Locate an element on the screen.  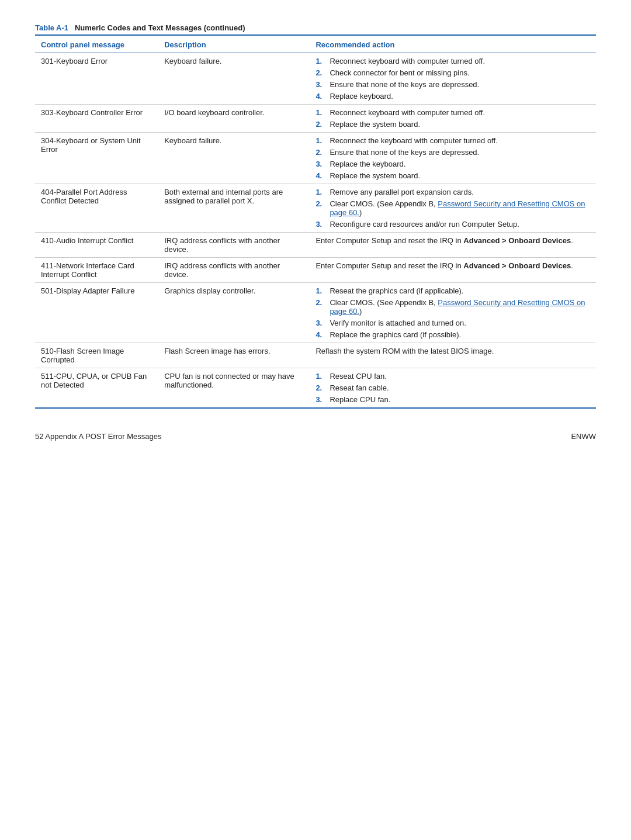
action-cell: 1.Reseat the graphics card (if applicabl… is located at coordinates (453, 313).